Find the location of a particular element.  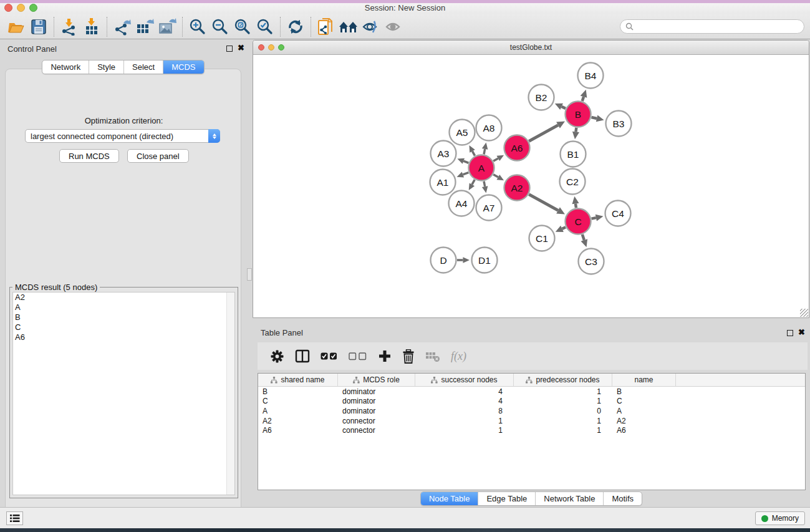

table-cell: A is located at coordinates (644, 411).